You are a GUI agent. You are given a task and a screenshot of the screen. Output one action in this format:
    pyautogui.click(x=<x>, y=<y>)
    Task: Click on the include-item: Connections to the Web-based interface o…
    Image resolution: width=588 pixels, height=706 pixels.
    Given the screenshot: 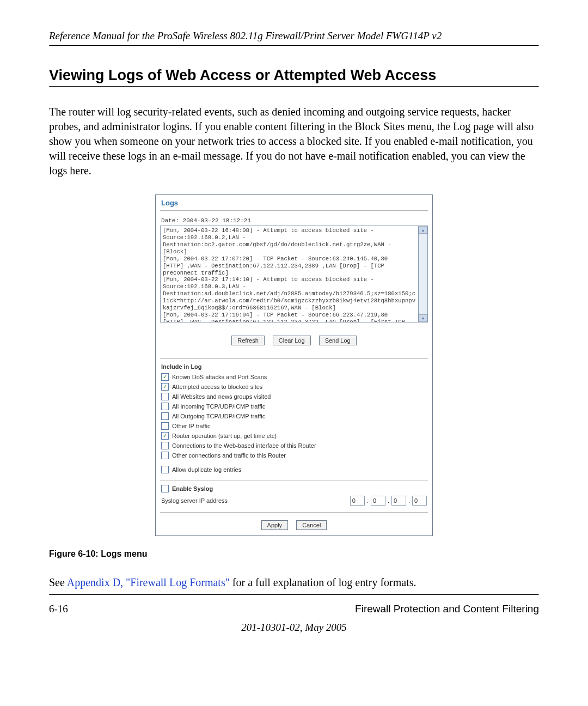 What is the action you would take?
    pyautogui.click(x=294, y=446)
    